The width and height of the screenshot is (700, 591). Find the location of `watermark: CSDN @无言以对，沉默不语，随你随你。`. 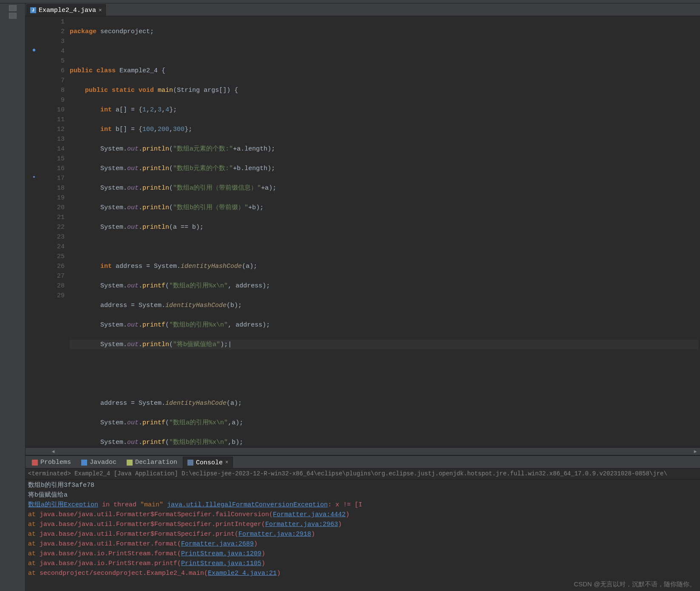

watermark: CSDN @无言以对，沉默不语，随你随你。 is located at coordinates (635, 584).